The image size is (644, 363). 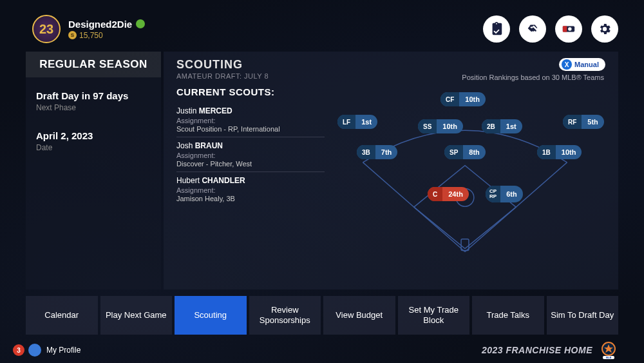 What do you see at coordinates (450, 99) in the screenshot?
I see `position-label: CF` at bounding box center [450, 99].